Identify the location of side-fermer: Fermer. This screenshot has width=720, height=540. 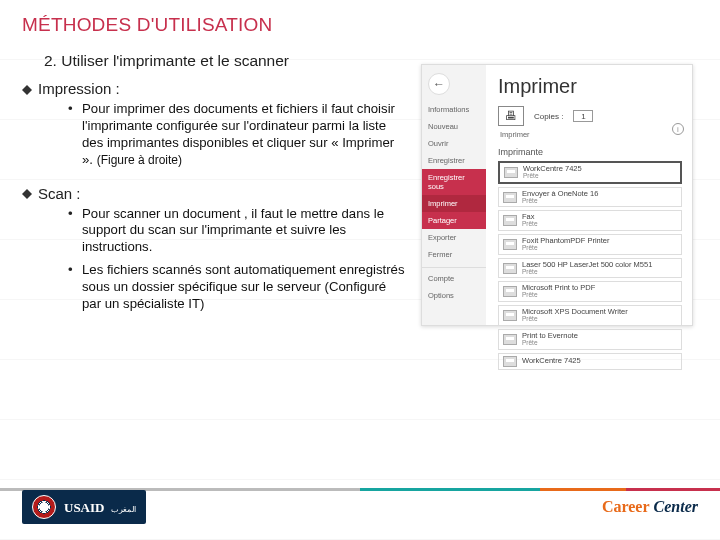
(454, 254).